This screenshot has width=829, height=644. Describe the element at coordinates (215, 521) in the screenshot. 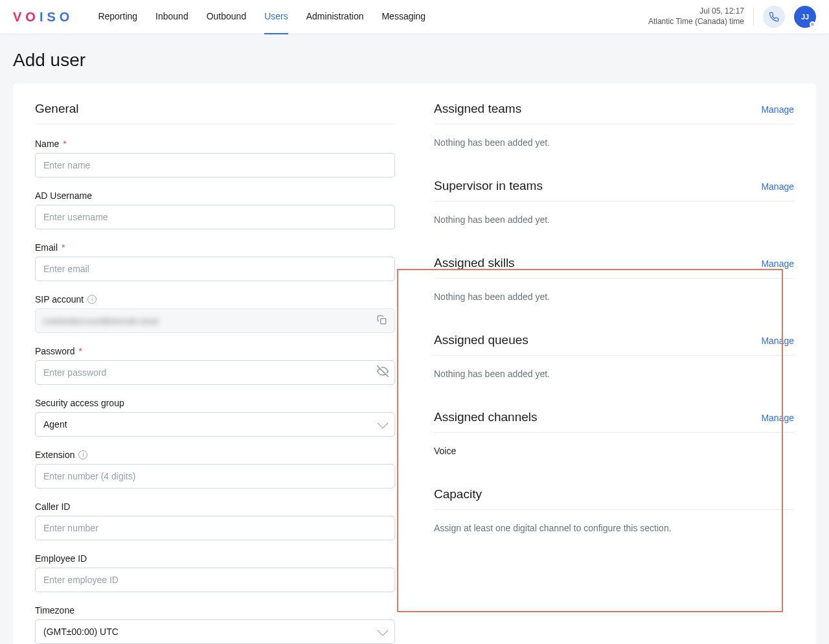

I see `field-caller-id: Caller ID` at that location.